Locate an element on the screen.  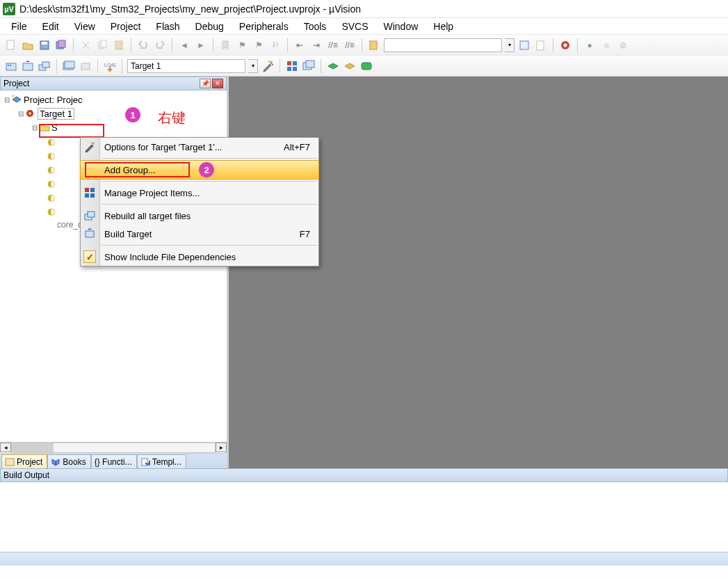
ctx-manage-project-items: Manage Project Items... is located at coordinates (200, 193).